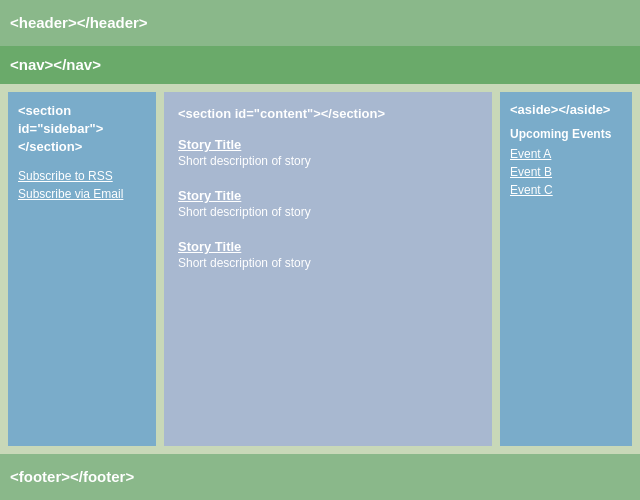 This screenshot has height=500, width=640. Describe the element at coordinates (82, 185) in the screenshot. I see `sidebar-links: Subscribe to RSS Subscribe via Email` at that location.